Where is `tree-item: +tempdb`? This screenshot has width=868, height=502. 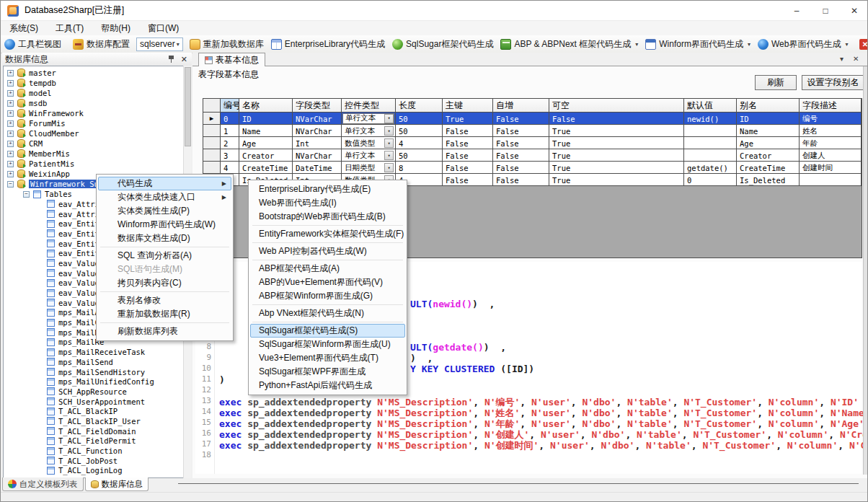 tree-item: +tempdb is located at coordinates (97, 83).